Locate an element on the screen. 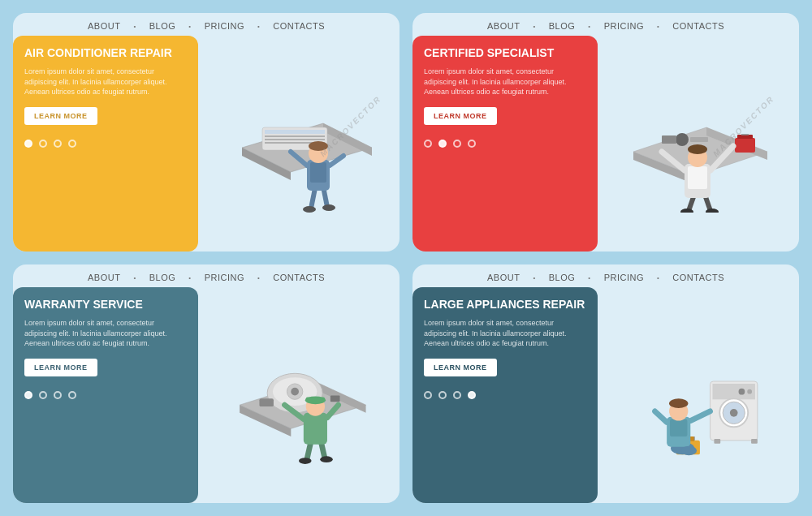  card-desc-4: Lorem ipsum dolor sit amet, consectetur … is located at coordinates (505, 333).